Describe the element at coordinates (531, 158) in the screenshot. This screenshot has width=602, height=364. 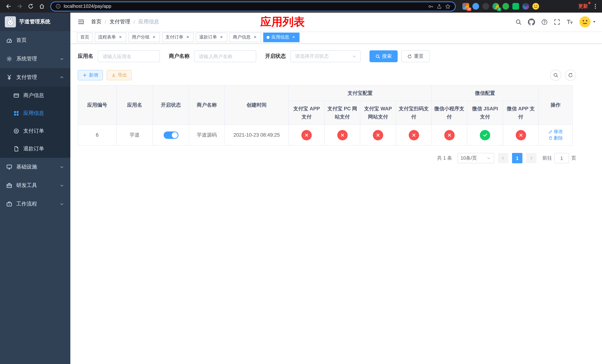
I see `next-page-button` at that location.